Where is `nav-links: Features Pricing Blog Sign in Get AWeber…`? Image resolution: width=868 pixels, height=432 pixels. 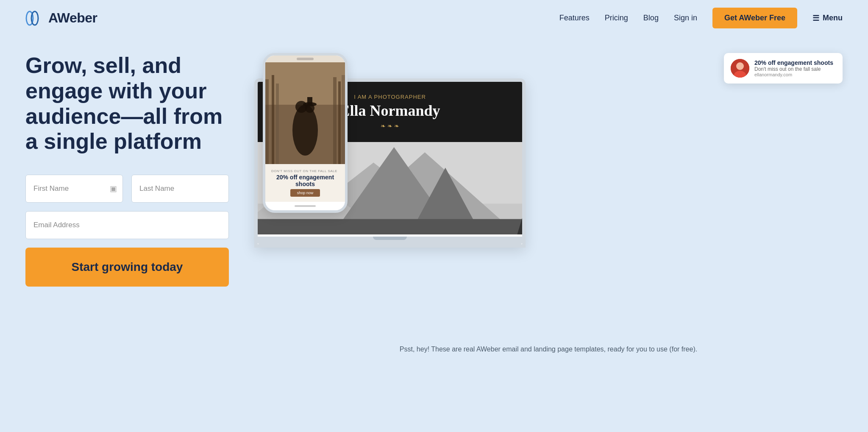 nav-links: Features Pricing Blog Sign in Get AWeber… is located at coordinates (701, 18).